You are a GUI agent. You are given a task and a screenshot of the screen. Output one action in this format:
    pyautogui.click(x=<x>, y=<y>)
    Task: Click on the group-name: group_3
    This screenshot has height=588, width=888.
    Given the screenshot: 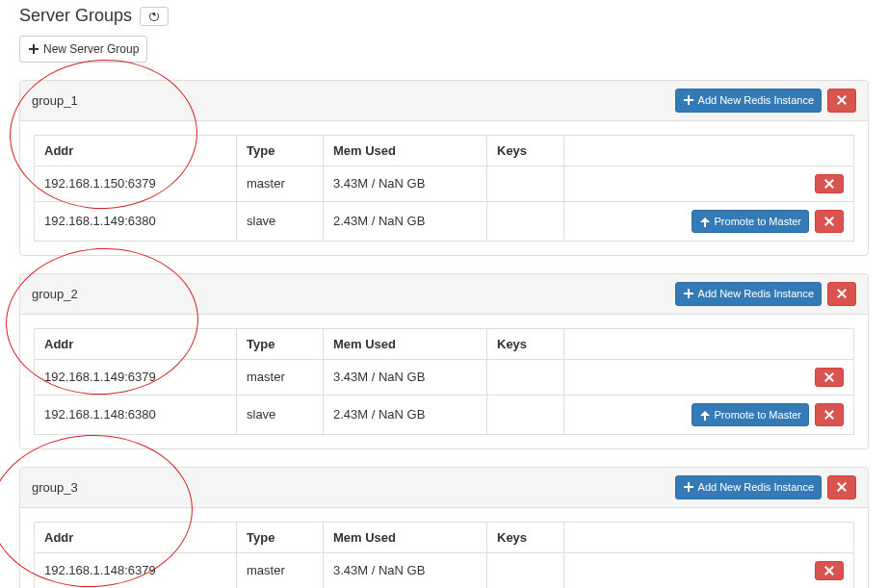 What is the action you would take?
    pyautogui.click(x=55, y=487)
    